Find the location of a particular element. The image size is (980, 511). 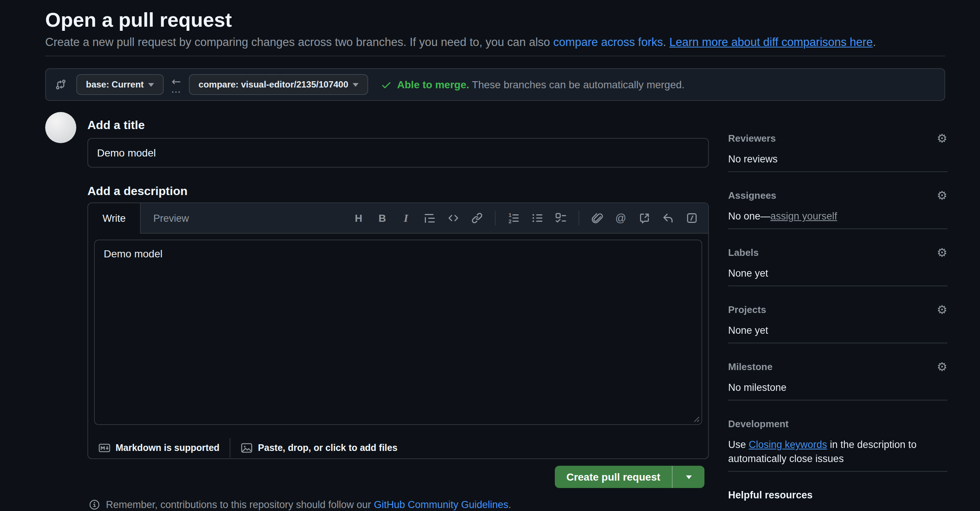

attach-note: Paste, drop, or click to add files is located at coordinates (328, 448).